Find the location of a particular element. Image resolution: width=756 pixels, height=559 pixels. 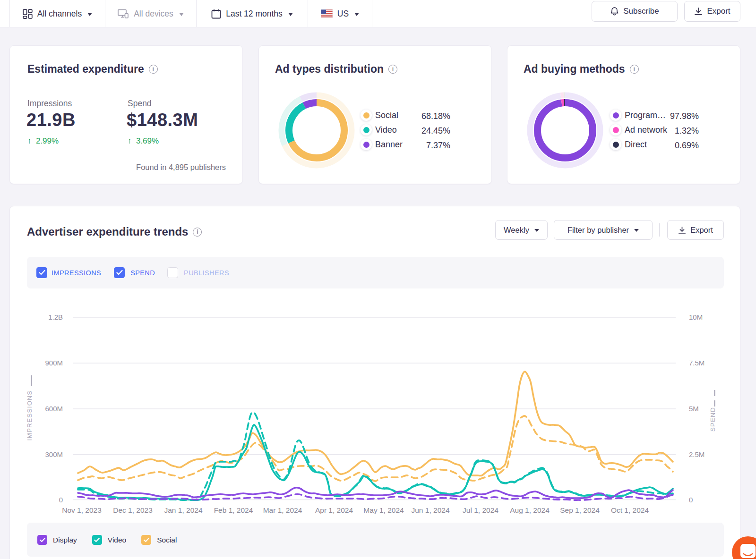

svg-text: Feb 1, 2024 is located at coordinates (233, 510).